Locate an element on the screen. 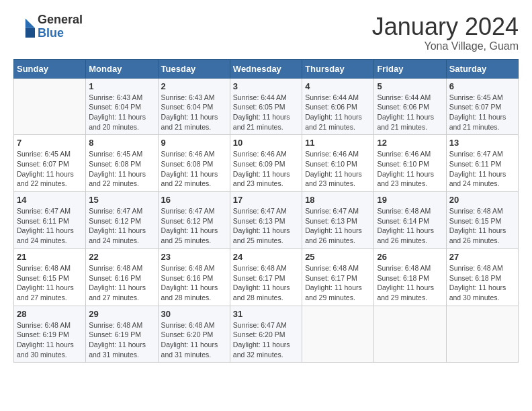  calendar-cell: 10Sunrise: 6:46 AM Sunset: 6:09 PM Dayli… is located at coordinates (266, 164).